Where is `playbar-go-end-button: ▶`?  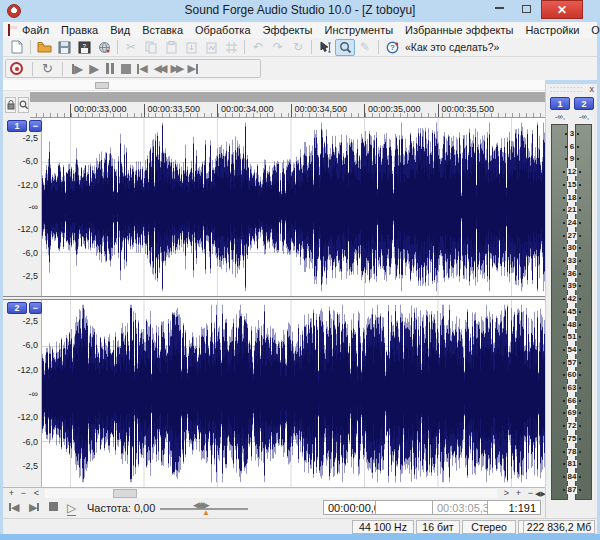
playbar-go-end-button: ▶ is located at coordinates (34, 508).